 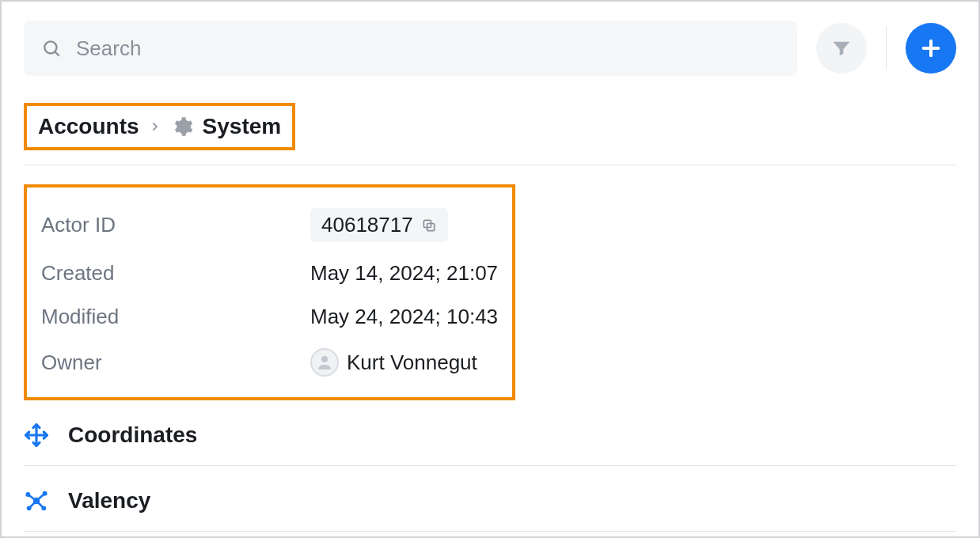 I want to click on owner-value: Kurt Vonnegut, so click(x=412, y=362).